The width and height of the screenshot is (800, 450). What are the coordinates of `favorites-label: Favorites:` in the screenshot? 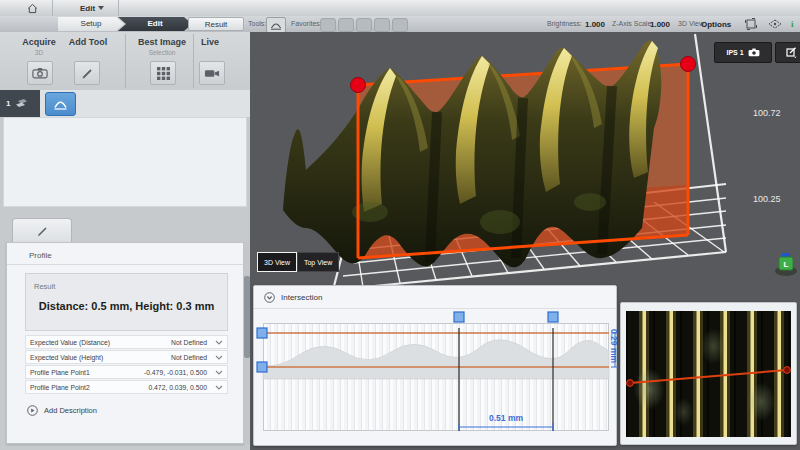 It's located at (306, 24).